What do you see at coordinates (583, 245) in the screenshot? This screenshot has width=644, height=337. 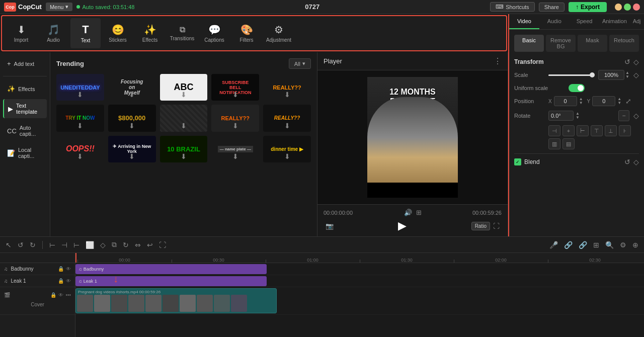 I see `tl-magnet-button: 🔗` at bounding box center [583, 245].